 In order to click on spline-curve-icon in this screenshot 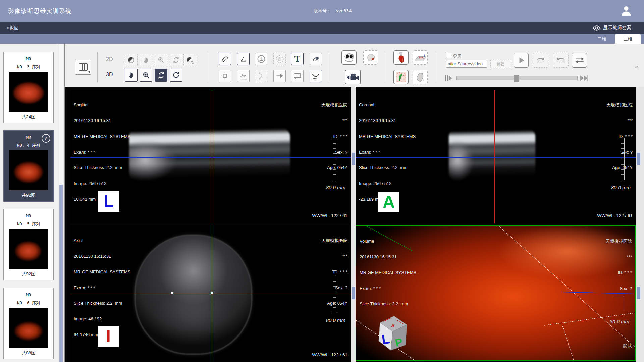, I will do `click(261, 76)`.